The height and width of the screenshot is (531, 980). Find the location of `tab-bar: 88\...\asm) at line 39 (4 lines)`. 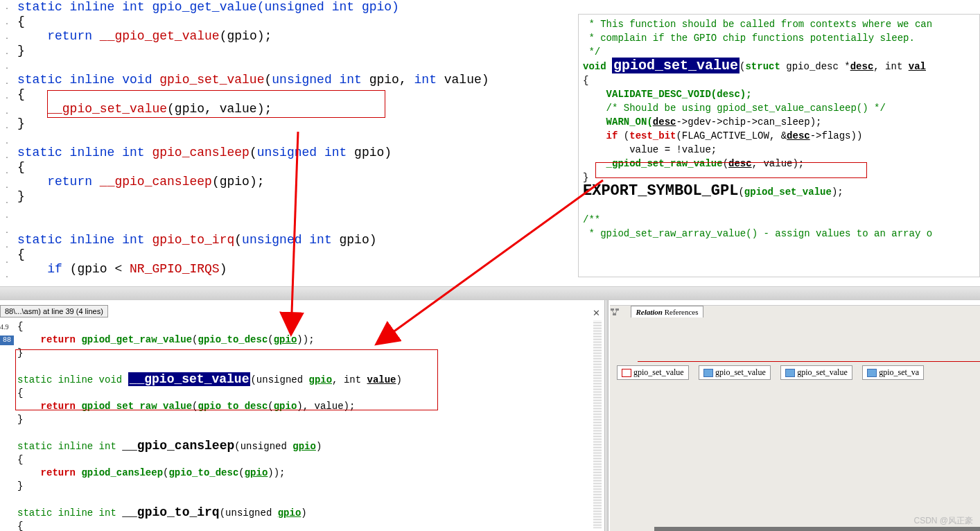

tab-bar: 88\...\asm) at line 39 (4 lines) is located at coordinates (54, 313).